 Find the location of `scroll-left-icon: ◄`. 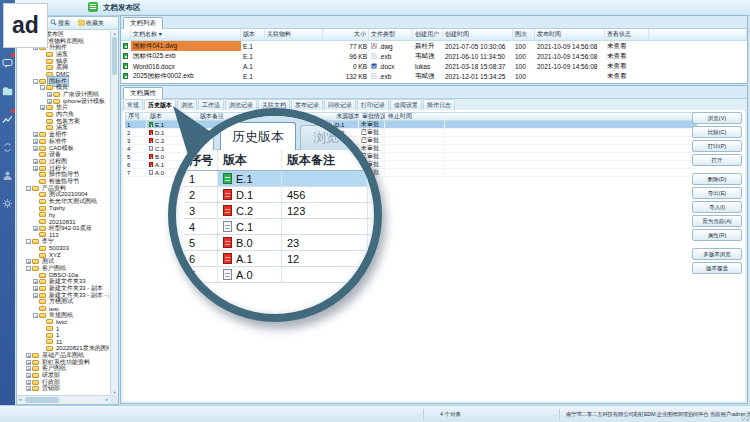

scroll-left-icon: ◄ is located at coordinates (20, 400).